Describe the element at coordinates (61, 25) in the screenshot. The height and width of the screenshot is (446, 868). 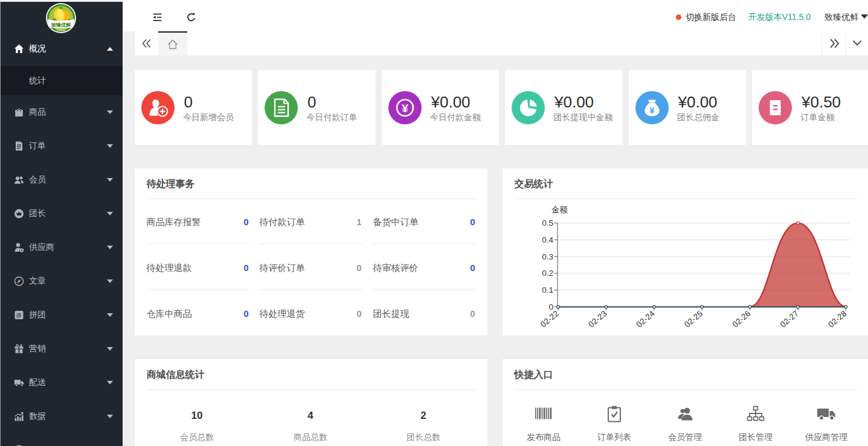
I see `svg-text: 致臻优鲜` at that location.